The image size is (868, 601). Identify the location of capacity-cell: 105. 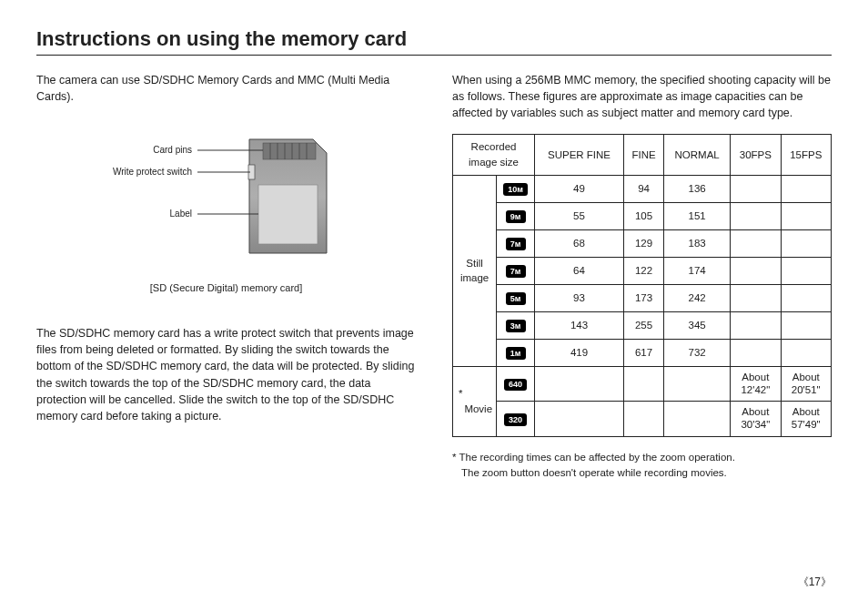
(643, 216).